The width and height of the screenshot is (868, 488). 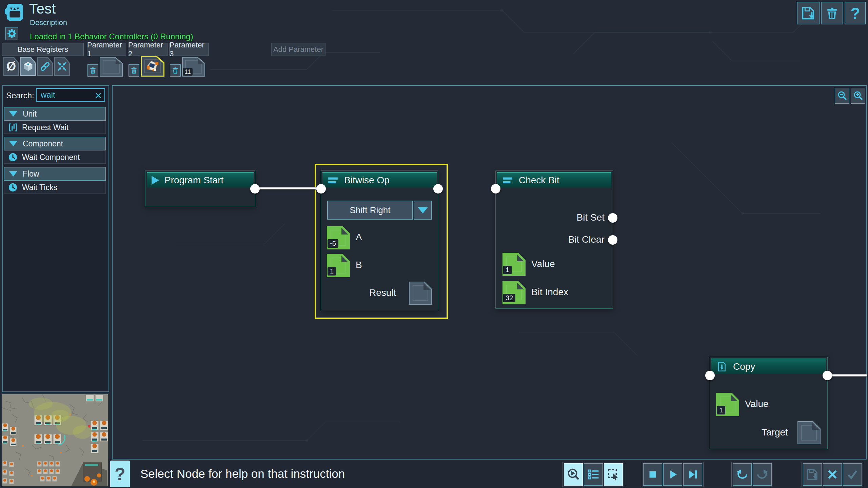 I want to click on output-label-bit-clear: Bit Clear, so click(x=587, y=240).